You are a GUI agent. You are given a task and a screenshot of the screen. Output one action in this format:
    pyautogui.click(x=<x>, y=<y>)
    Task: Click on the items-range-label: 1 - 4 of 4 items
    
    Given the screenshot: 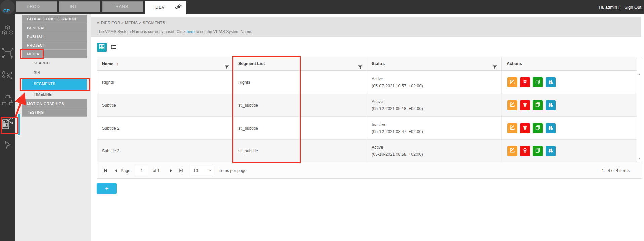 What is the action you would take?
    pyautogui.click(x=616, y=171)
    